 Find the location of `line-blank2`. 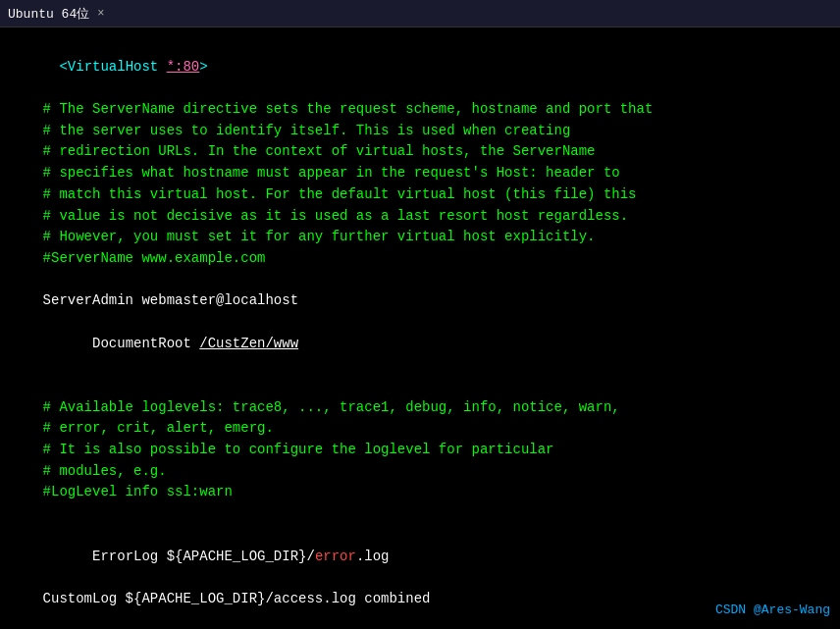

line-blank2 is located at coordinates (420, 387).